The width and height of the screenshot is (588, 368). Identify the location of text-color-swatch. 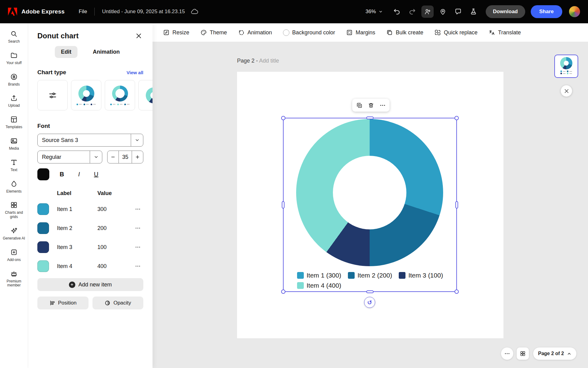
(43, 174).